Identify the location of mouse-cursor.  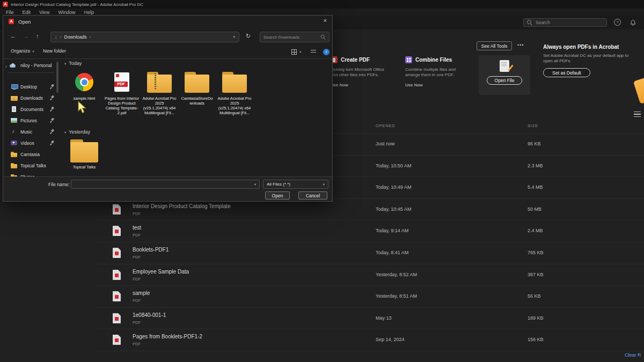
(83, 108).